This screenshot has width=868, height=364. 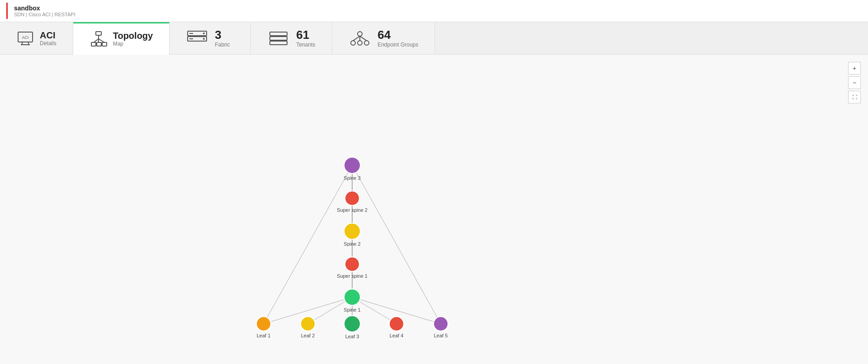 I want to click on zoom-out-button: −, so click(x=854, y=83).